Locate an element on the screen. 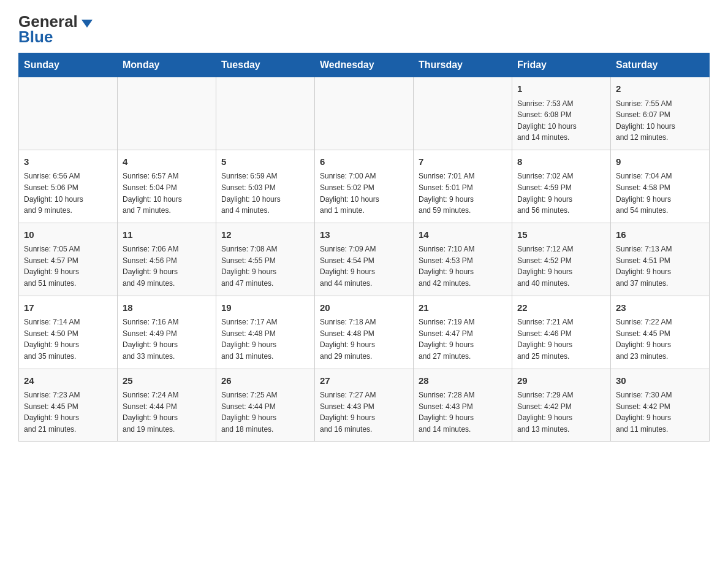  day-info: Sunrise: 6:59 AMSunset: 5:03 PMDaylight:… is located at coordinates (265, 193).